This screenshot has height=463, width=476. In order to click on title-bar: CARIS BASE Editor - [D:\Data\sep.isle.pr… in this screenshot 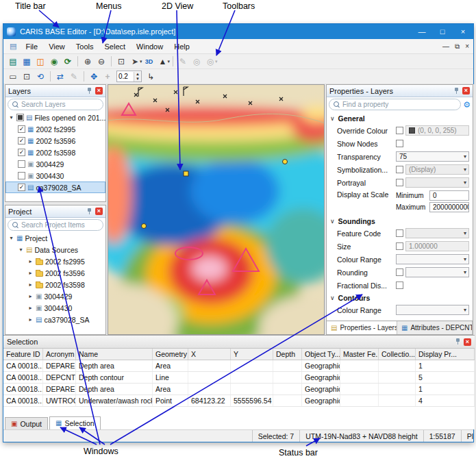, I will do `click(238, 32)`.